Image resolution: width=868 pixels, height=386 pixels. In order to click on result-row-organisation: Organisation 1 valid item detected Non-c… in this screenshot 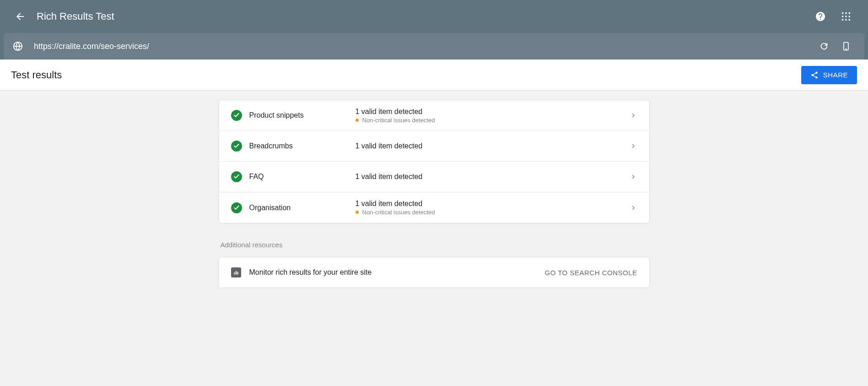, I will do `click(434, 208)`.